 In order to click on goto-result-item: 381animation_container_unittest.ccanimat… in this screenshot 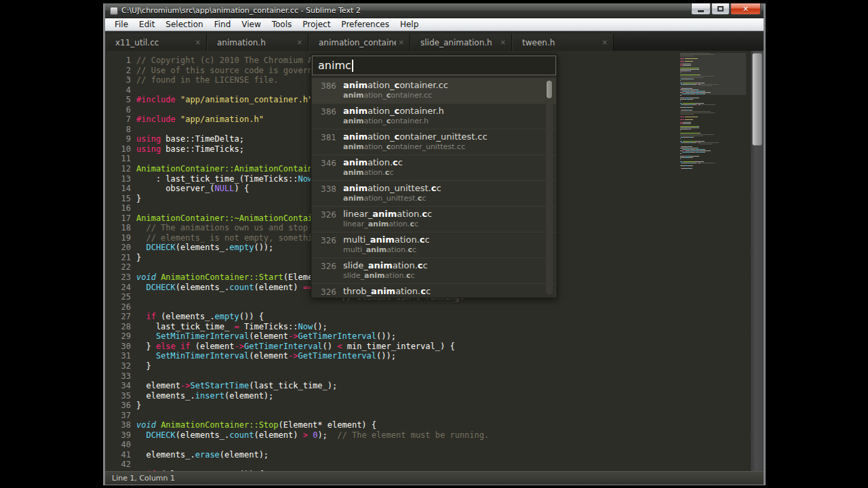, I will do `click(434, 142)`.